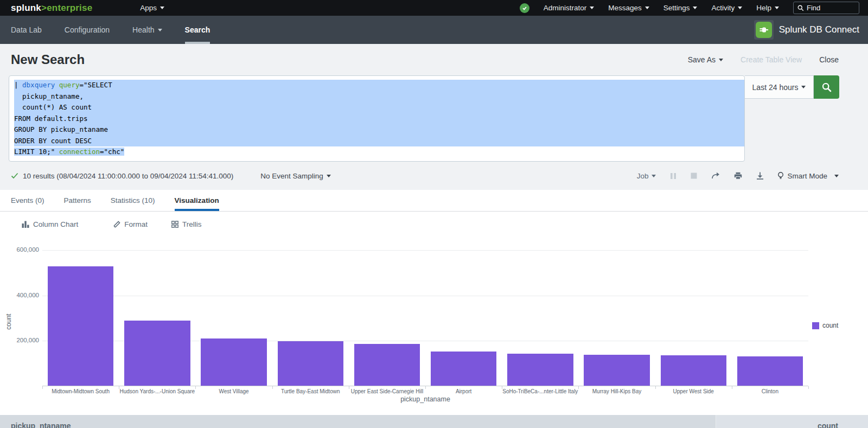 The width and height of the screenshot is (868, 428). What do you see at coordinates (44, 8) in the screenshot?
I see `splunk-logo-gt: >` at bounding box center [44, 8].